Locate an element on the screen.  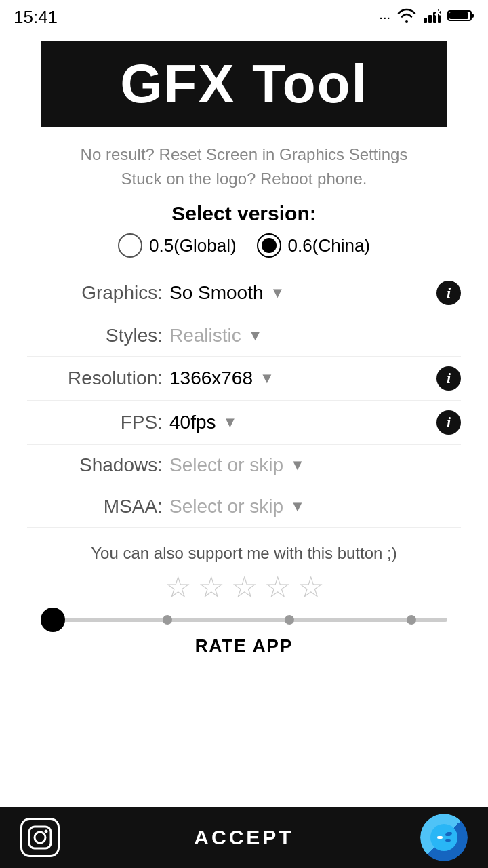
graphics-arrow-icon: ▼ is located at coordinates (278, 293).